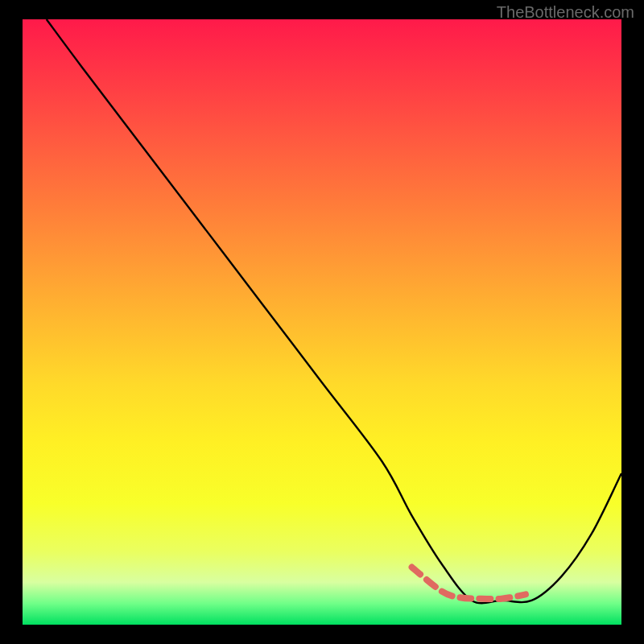 The width and height of the screenshot is (644, 644). What do you see at coordinates (469, 584) in the screenshot?
I see `optimal-range-marker` at bounding box center [469, 584].